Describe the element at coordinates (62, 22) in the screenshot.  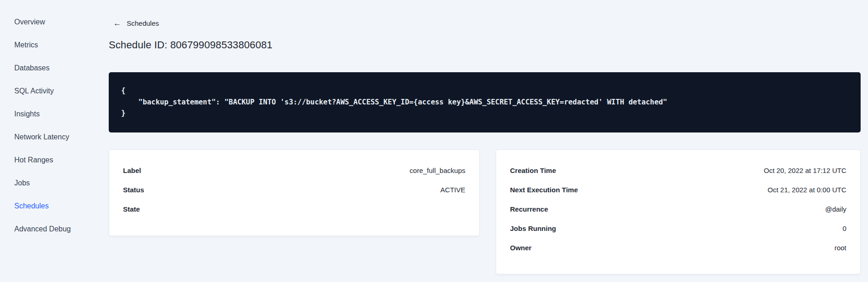
I see `sidebar-item-overview: Overview` at that location.